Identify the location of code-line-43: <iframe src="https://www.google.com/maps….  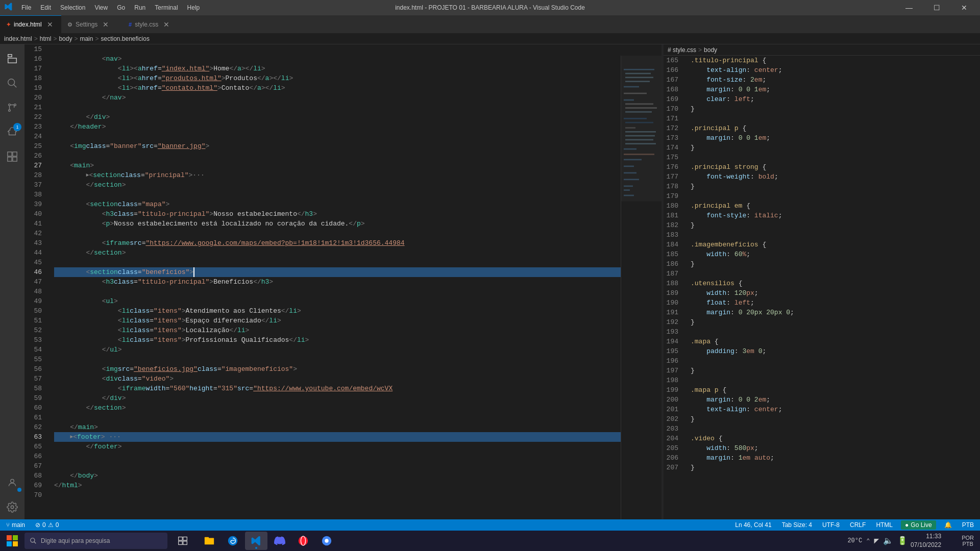
(358, 243).